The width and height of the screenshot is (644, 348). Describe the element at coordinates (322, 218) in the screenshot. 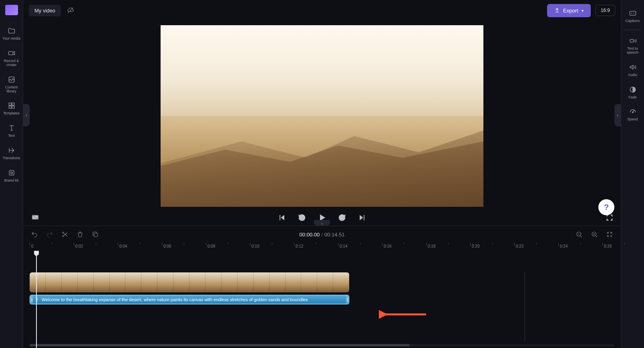

I see `playback-controls: ⌄` at that location.